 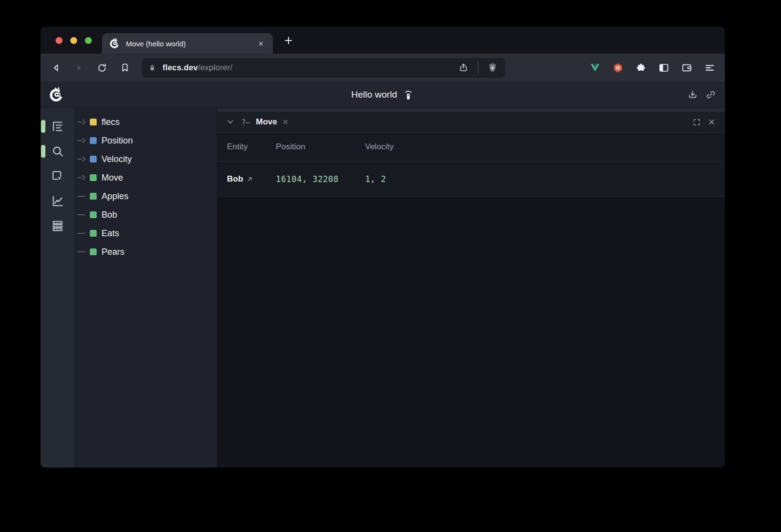 What do you see at coordinates (288, 41) in the screenshot?
I see `plus-icon` at bounding box center [288, 41].